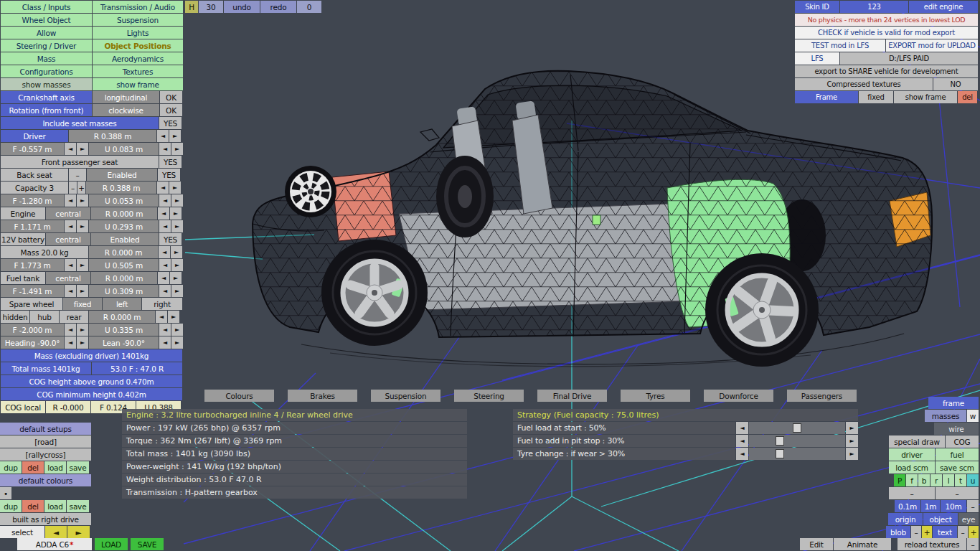 The image size is (980, 551). Describe the element at coordinates (32, 265) in the screenshot. I see `f-1-773-m-button: F 1.773 m` at that location.